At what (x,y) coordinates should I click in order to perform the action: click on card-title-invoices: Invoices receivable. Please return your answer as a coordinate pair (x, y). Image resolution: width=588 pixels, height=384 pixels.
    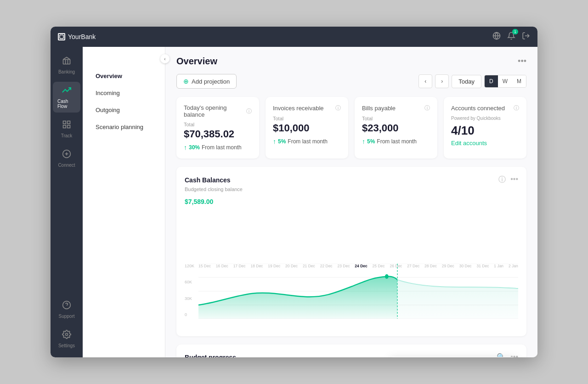
    Looking at the image, I should click on (299, 108).